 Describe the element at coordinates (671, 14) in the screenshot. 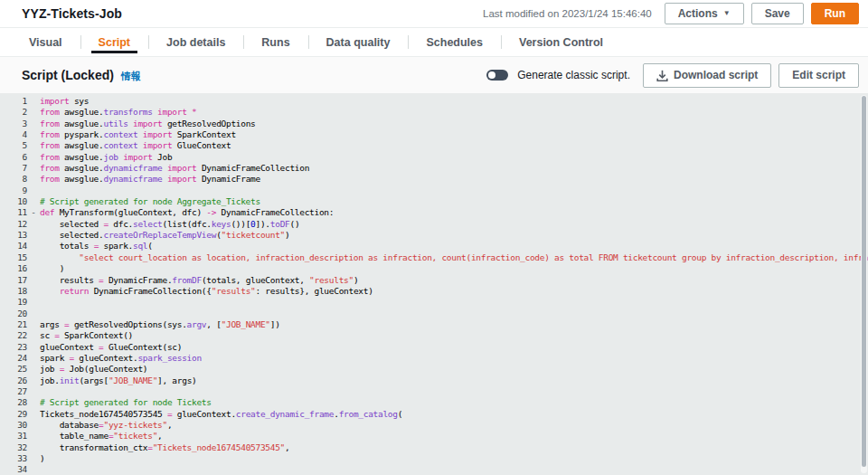

I see `header-actions: Last modified on 2023/1/24 15:46:40 Acti…` at that location.